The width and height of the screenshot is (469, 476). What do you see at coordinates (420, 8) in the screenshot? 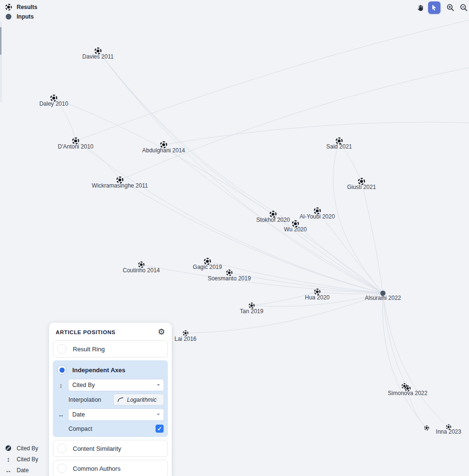
I see `hand-icon` at bounding box center [420, 8].